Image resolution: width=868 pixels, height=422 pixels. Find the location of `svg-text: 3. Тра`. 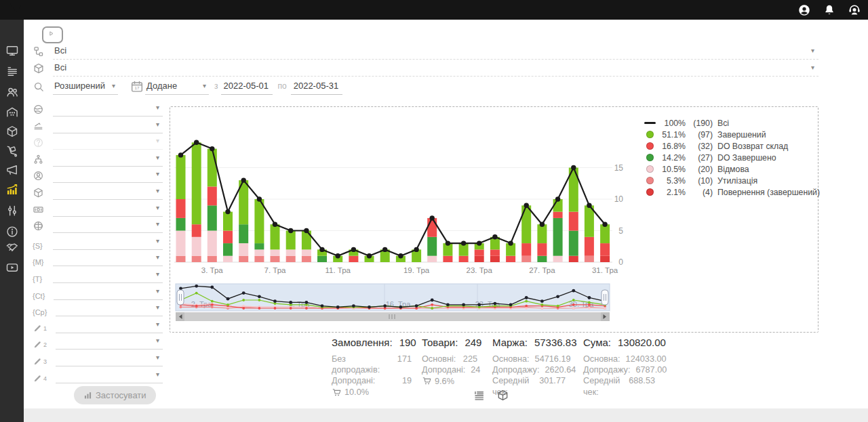

svg-text: 3. Тра is located at coordinates (213, 270).